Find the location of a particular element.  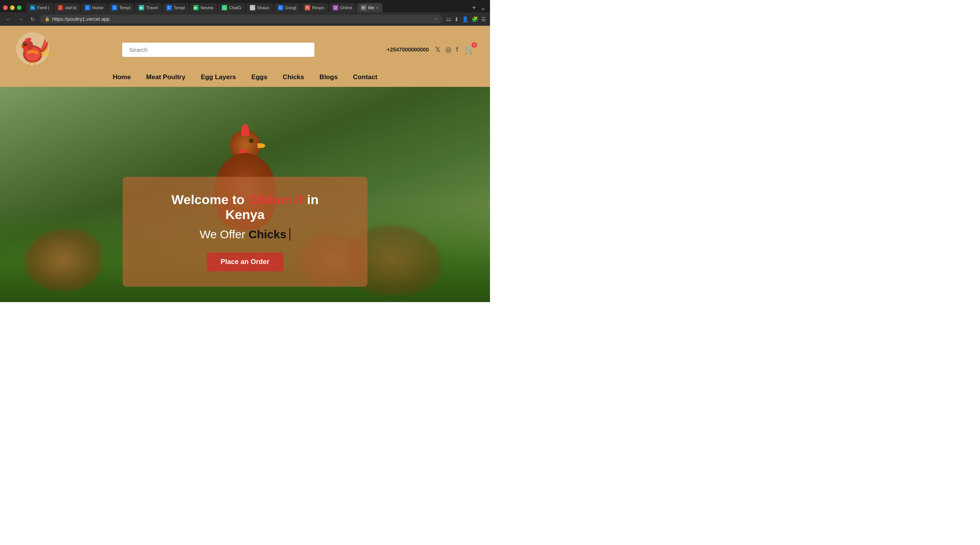

header-top: +2547000000000 𝕏 ◎ f 🛒 0 is located at coordinates (245, 50).